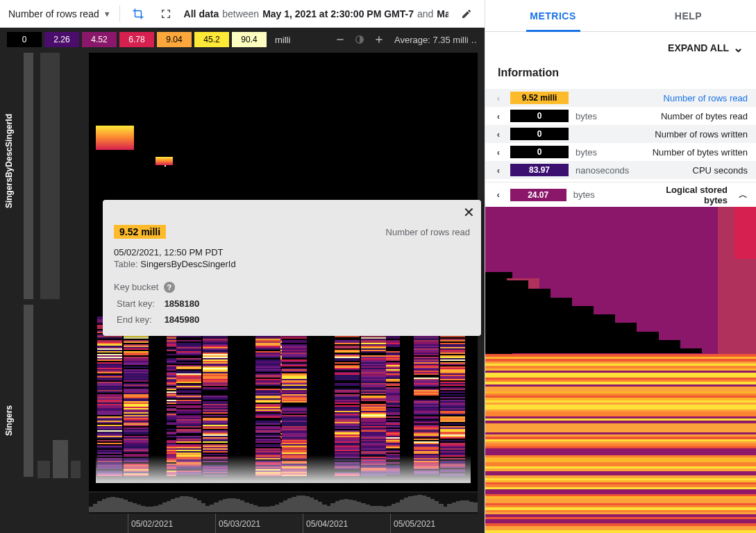  What do you see at coordinates (704, 117) in the screenshot?
I see `metric-name: Number of bytes read` at bounding box center [704, 117].